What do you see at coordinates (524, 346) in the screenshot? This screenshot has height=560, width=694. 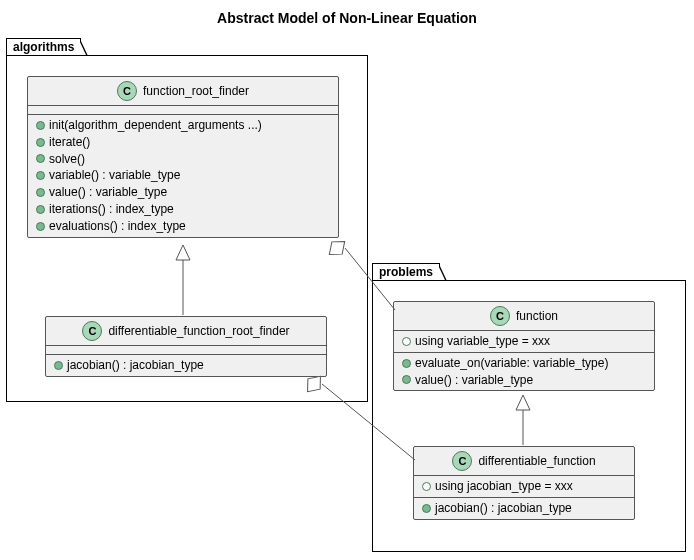 I see `class-function: C function using variable_type = xxx eva…` at bounding box center [524, 346].